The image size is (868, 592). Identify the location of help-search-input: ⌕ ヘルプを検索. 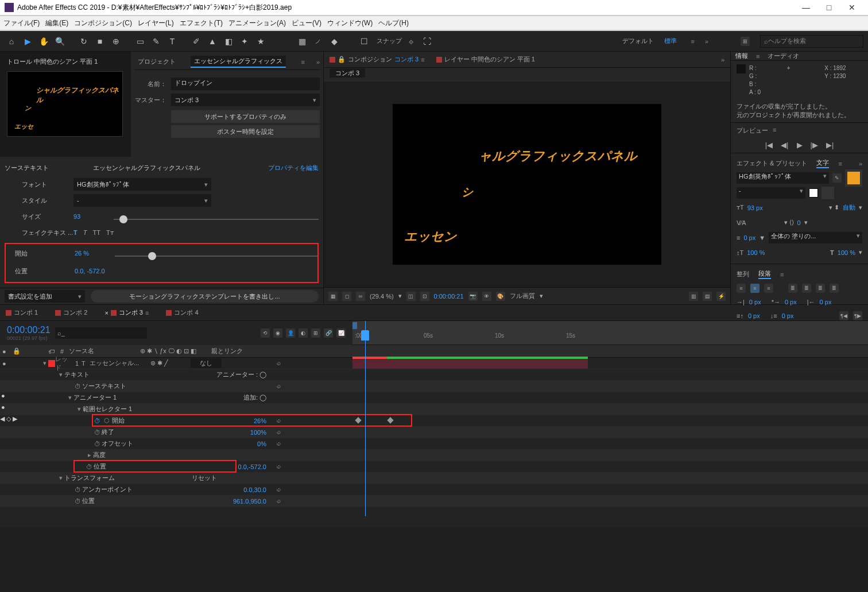
(812, 41).